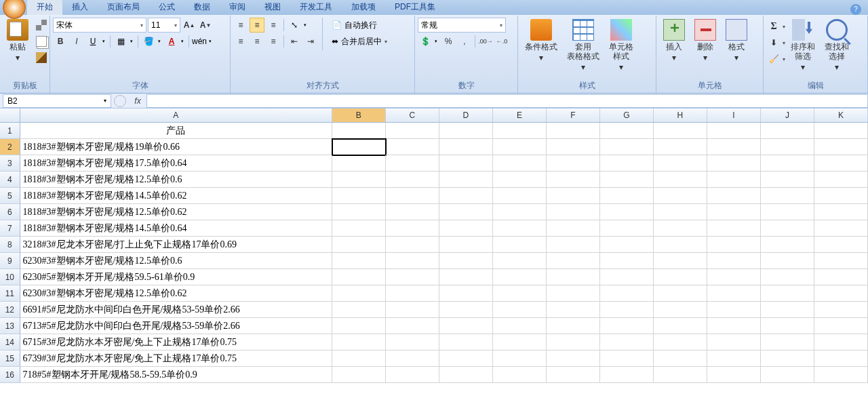 This screenshot has width=868, height=400. I want to click on cell-C2, so click(412, 147).